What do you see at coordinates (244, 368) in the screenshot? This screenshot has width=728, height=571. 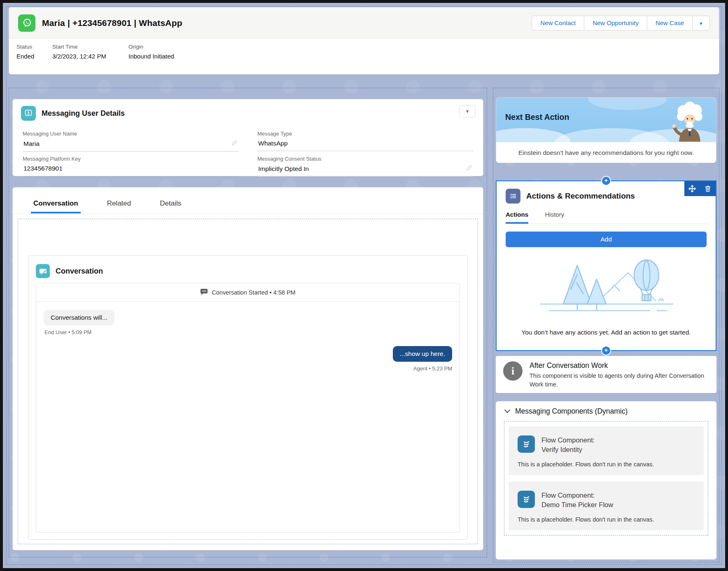 I see `outbound-message-meta: Agent • 5:23 PM` at bounding box center [244, 368].